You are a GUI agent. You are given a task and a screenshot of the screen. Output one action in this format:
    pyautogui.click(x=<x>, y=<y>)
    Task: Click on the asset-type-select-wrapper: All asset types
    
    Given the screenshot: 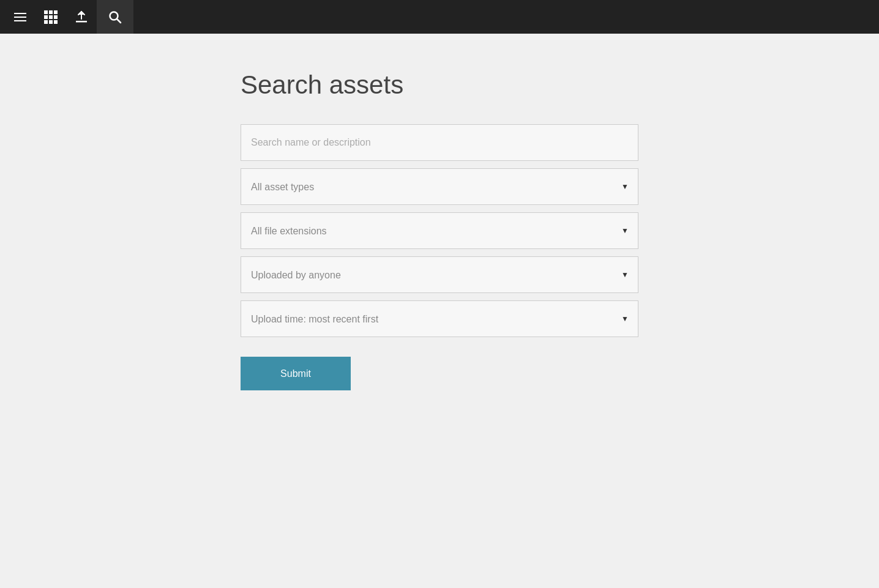 What is the action you would take?
    pyautogui.click(x=440, y=187)
    